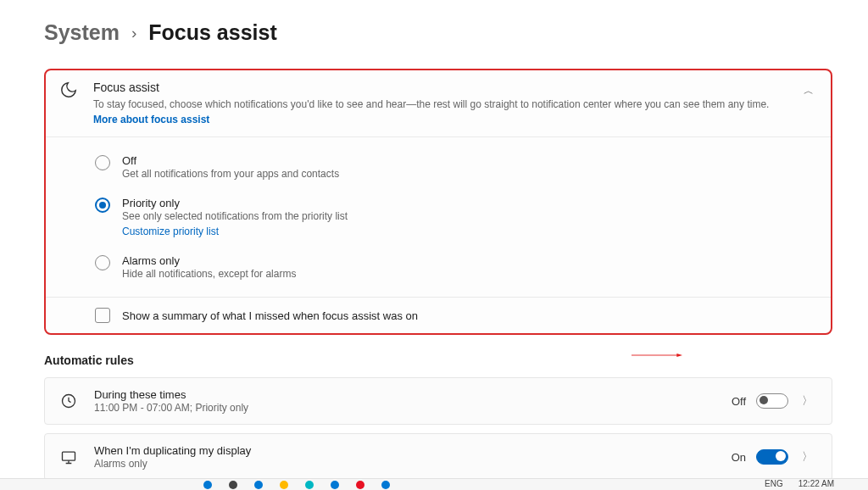 The image size is (868, 490). What do you see at coordinates (438, 401) in the screenshot?
I see `rule-during-times: During these times 11:00 PM - 07:00 AM; …` at bounding box center [438, 401].